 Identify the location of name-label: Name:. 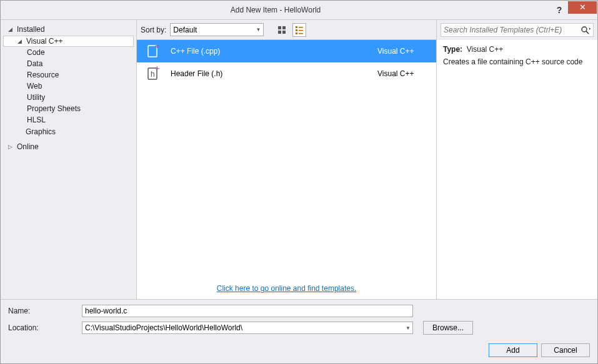
(42, 311).